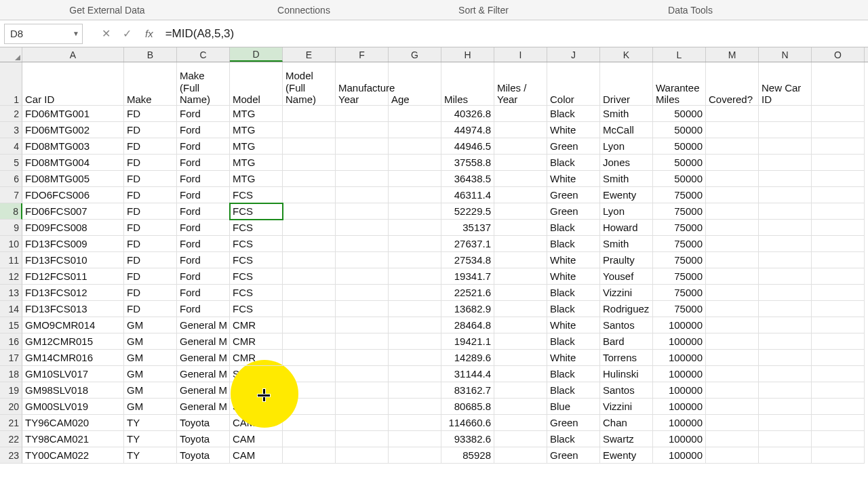 Image resolution: width=868 pixels, height=488 pixels. What do you see at coordinates (11, 260) in the screenshot?
I see `row-header-11: 11` at bounding box center [11, 260].